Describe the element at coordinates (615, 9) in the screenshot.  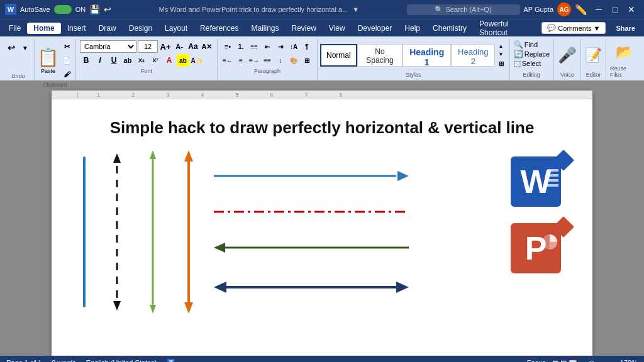
I see `maximize-button: □` at that location.